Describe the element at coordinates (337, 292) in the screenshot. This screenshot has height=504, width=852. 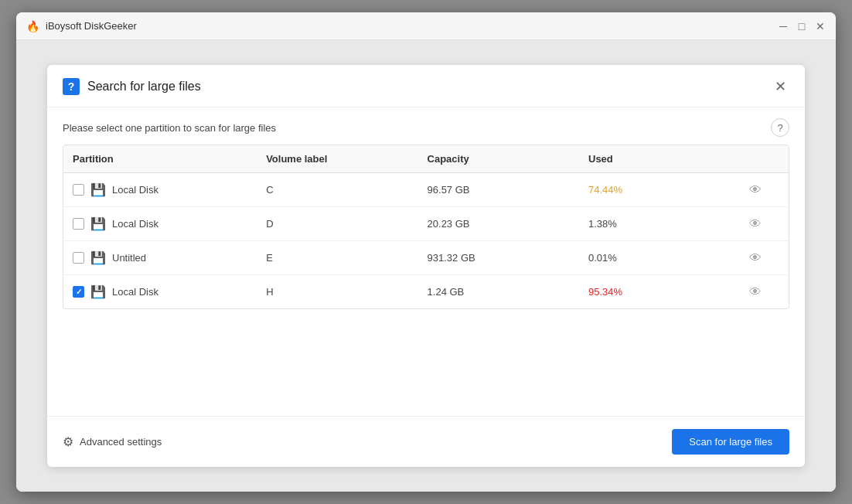
I see `volume-label-h: H` at that location.